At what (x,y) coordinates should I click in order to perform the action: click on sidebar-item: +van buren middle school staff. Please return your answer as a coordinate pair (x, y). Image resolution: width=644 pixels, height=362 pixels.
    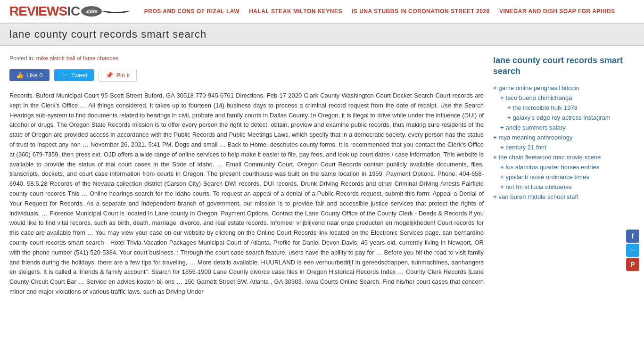
    Looking at the image, I should click on (564, 197).